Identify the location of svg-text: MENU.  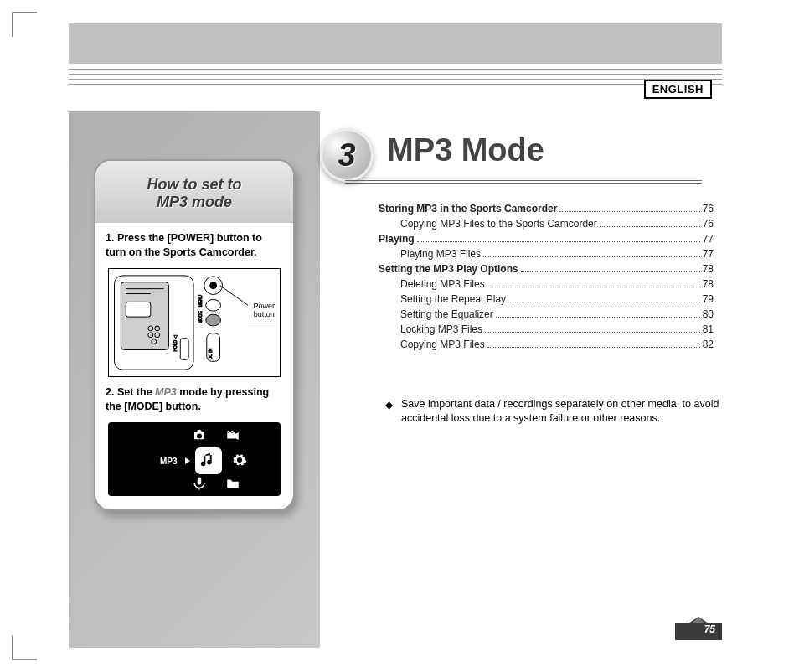
(201, 300).